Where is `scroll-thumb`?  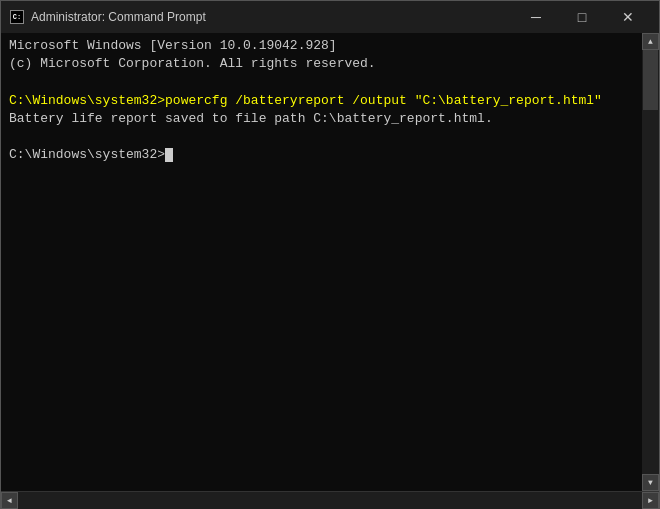
scroll-thumb is located at coordinates (650, 80).